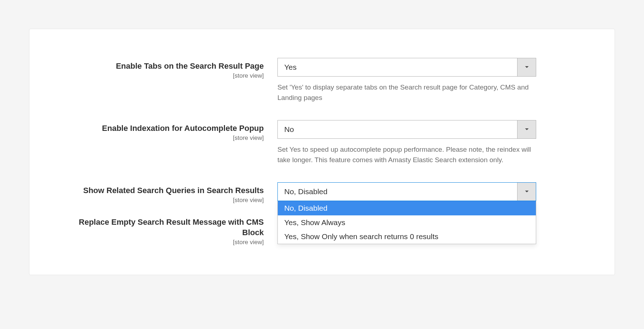  Describe the element at coordinates (322, 81) in the screenshot. I see `field-enable-tabs: Enable Tabs on the Search Result Page [s…` at that location.